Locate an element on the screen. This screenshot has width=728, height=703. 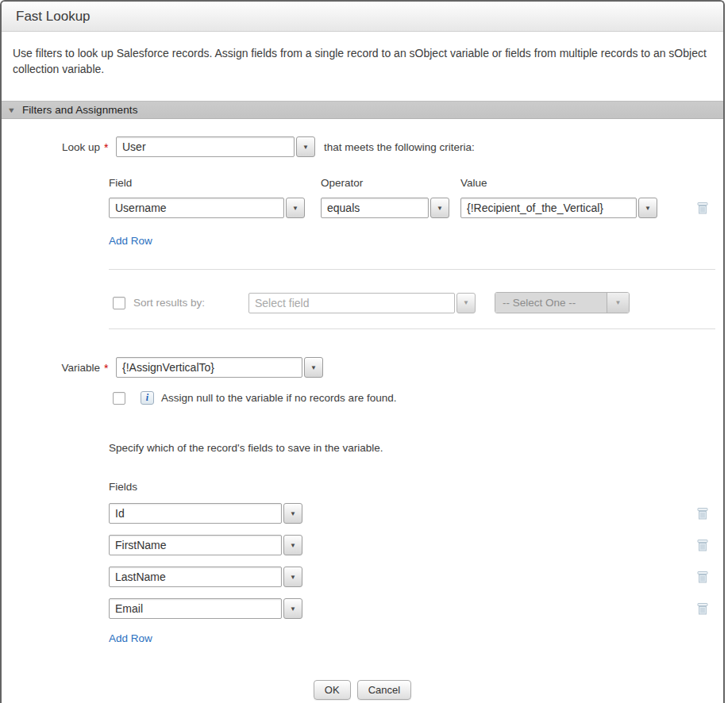
variable-row: Variable * ▼ is located at coordinates (378, 367).